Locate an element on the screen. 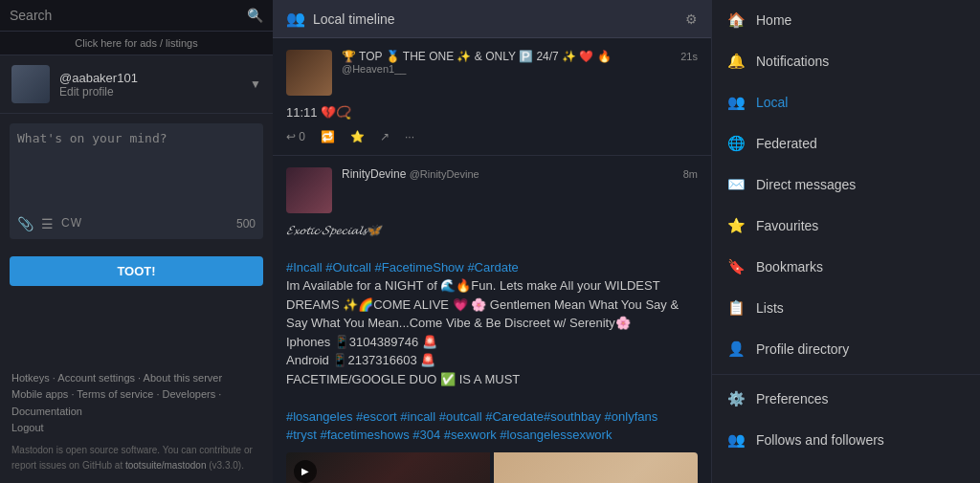  sidebar-item-profile-directory: 👤 Profile directory is located at coordinates (846, 350).